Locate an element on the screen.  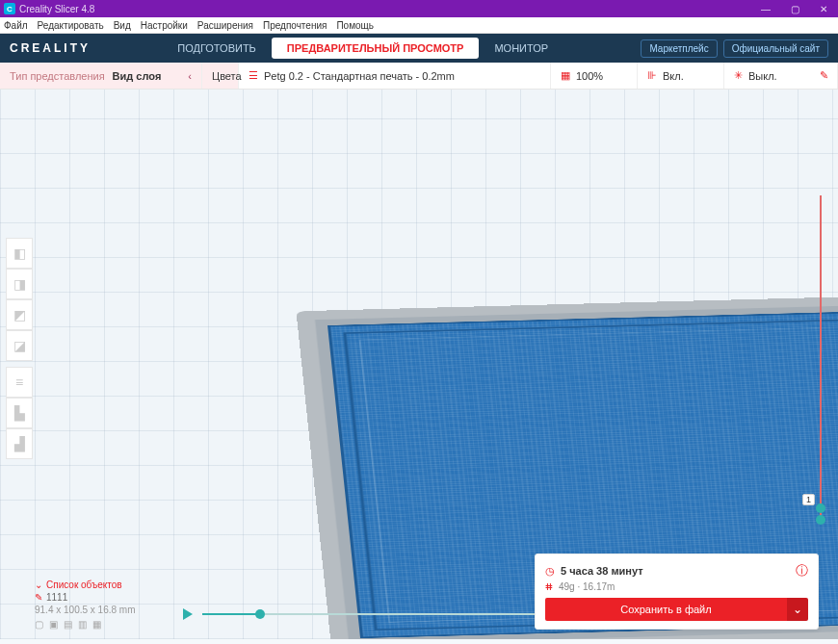
chevron-left-icon: ‹ is located at coordinates (190, 76).